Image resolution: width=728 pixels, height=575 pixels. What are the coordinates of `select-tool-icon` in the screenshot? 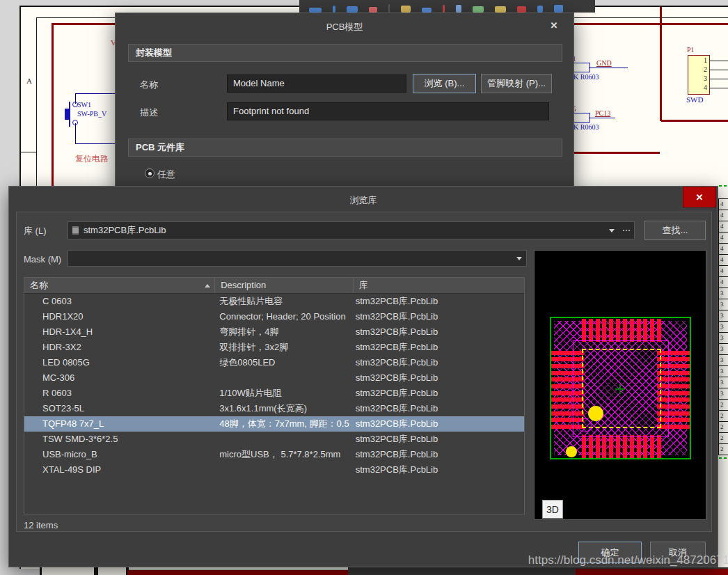 It's located at (315, 10).